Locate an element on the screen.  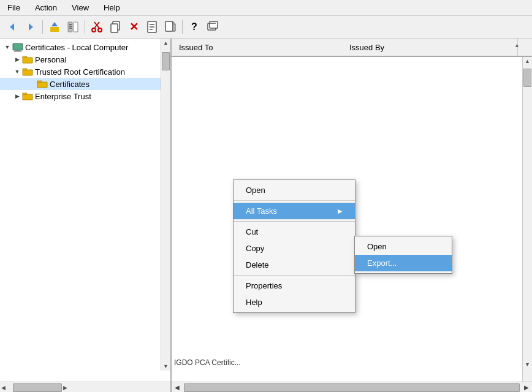
menu-view: View is located at coordinates (80, 7).